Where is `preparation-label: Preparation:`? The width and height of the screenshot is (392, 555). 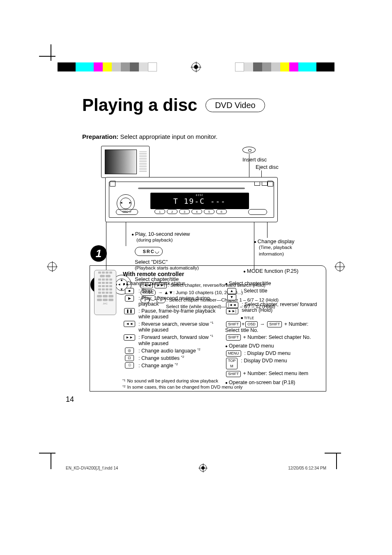 preparation-label: Preparation: is located at coordinates (100, 136).